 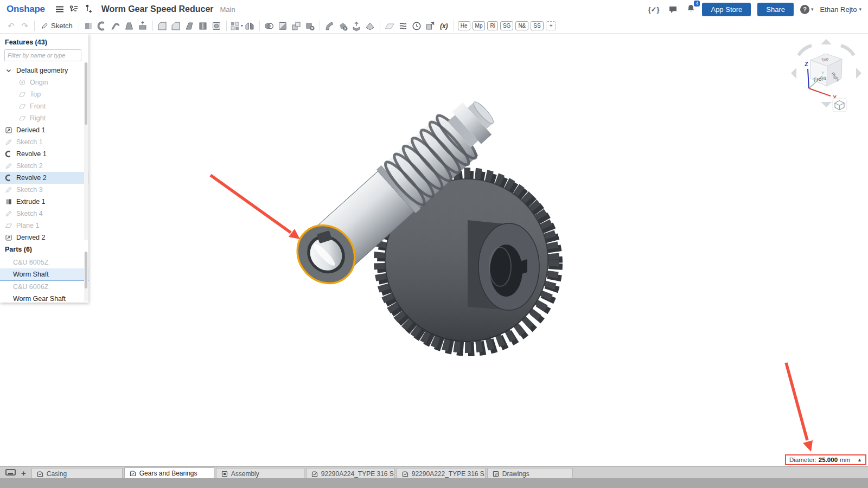 What do you see at coordinates (74, 9) in the screenshot?
I see `versions-icon` at bounding box center [74, 9].